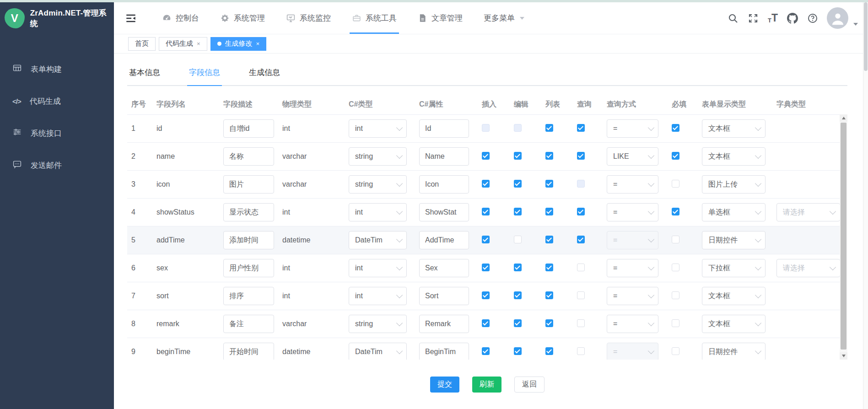  What do you see at coordinates (445, 384) in the screenshot?
I see `submit-button: 提交` at bounding box center [445, 384].